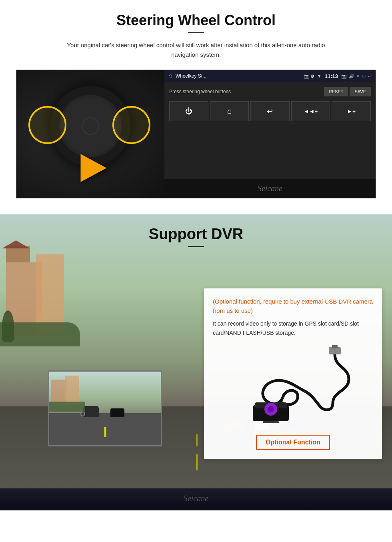 The image size is (392, 542). Describe the element at coordinates (271, 409) in the screenshot. I see `cam-lens-inner` at that location.